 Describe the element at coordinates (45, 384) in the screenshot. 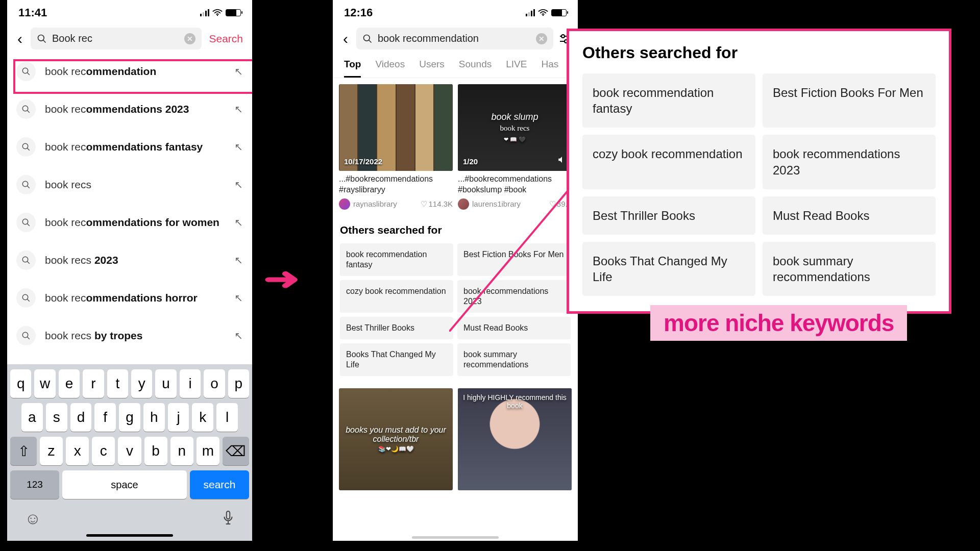

I see `key-w: w` at that location.